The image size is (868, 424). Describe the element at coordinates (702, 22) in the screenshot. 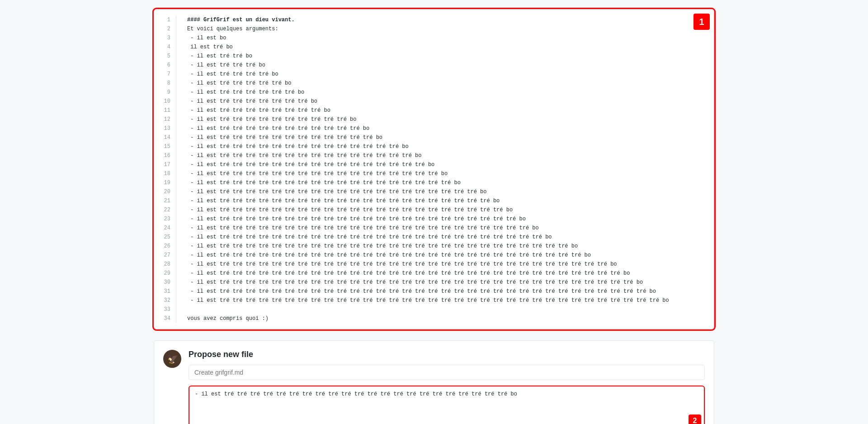

I see `annotation-badge-1: 1` at that location.